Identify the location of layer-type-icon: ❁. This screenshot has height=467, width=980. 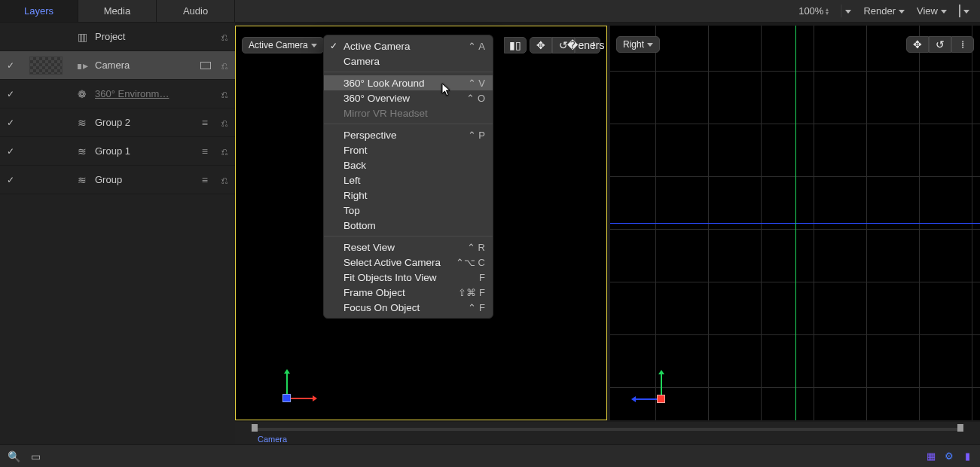
(82, 94).